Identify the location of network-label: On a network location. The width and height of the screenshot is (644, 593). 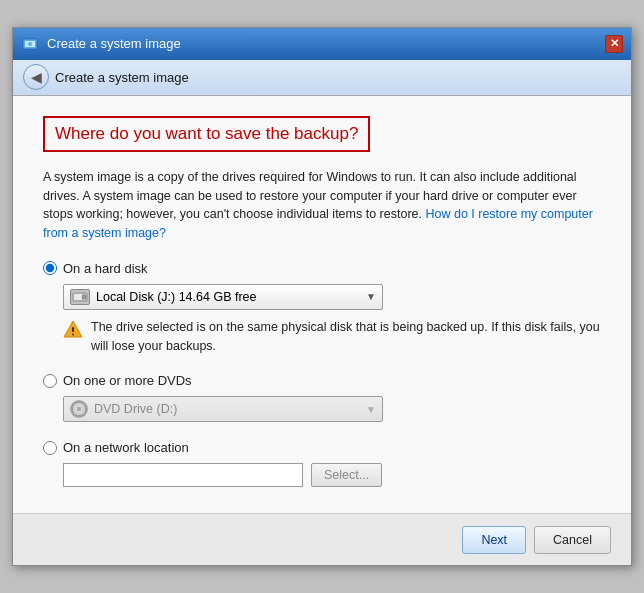
(126, 448).